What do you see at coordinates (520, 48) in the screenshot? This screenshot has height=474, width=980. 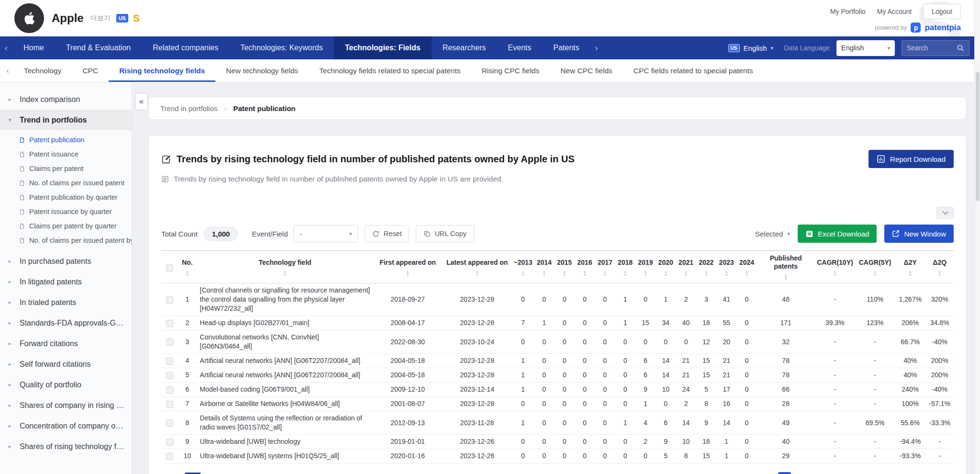 I see `nav-item-events: Events` at bounding box center [520, 48].